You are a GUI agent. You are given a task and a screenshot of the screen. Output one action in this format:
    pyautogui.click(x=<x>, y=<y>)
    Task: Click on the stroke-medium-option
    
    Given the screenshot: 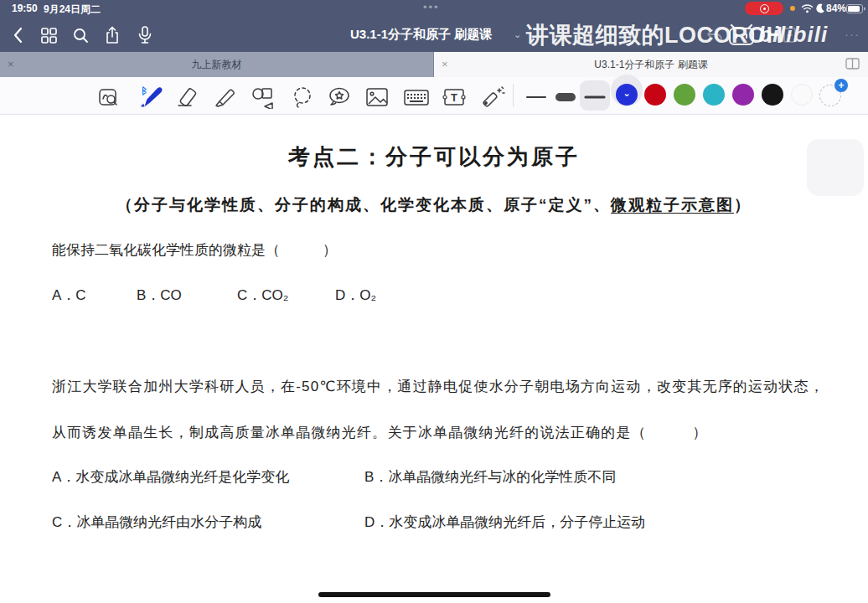 What is the action you would take?
    pyautogui.click(x=595, y=97)
    